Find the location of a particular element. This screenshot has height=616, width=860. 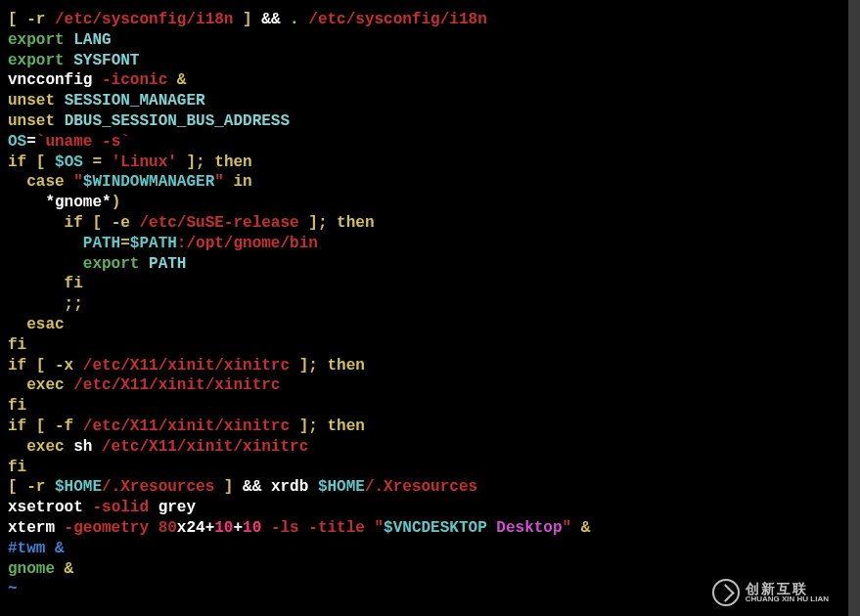

code-token: [ -e is located at coordinates (111, 223).